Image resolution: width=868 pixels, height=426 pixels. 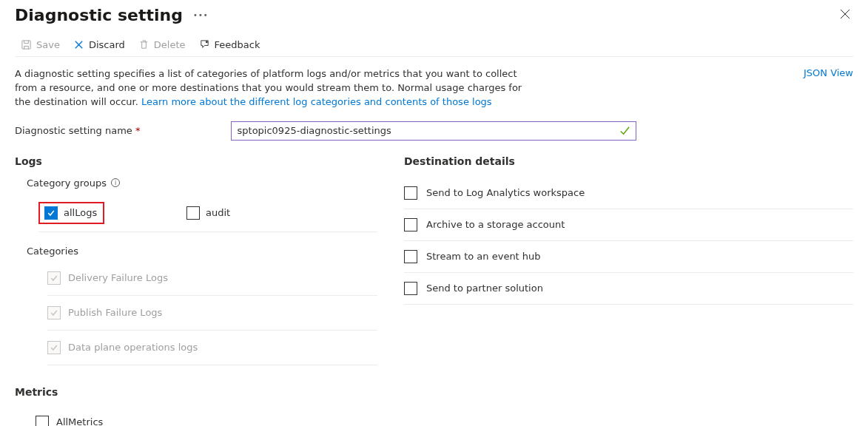 I want to click on alllogs-label: allLogs, so click(x=80, y=213).